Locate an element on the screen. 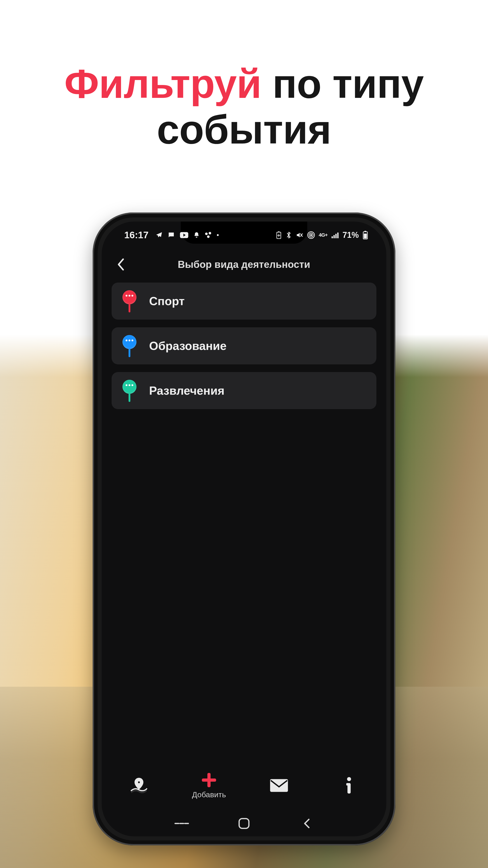 The height and width of the screenshot is (868, 488). headline-line-2: события is located at coordinates (244, 129).